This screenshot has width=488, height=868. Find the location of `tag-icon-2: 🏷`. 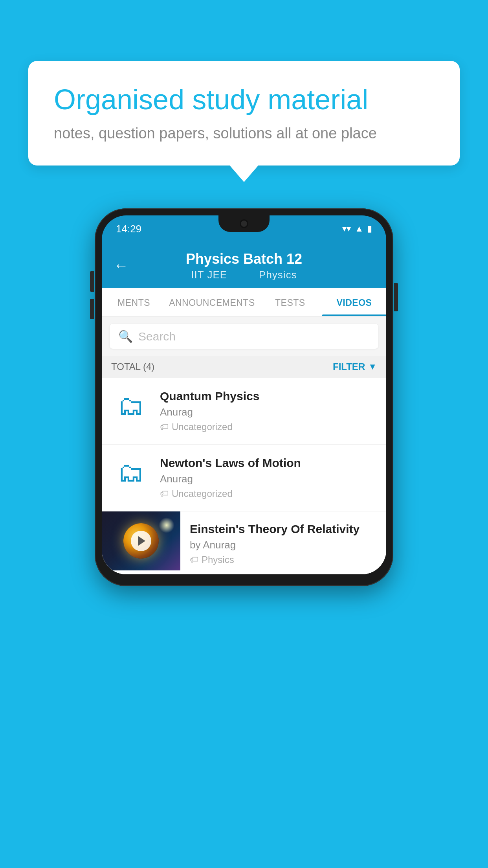

tag-icon-2: 🏷 is located at coordinates (164, 494).